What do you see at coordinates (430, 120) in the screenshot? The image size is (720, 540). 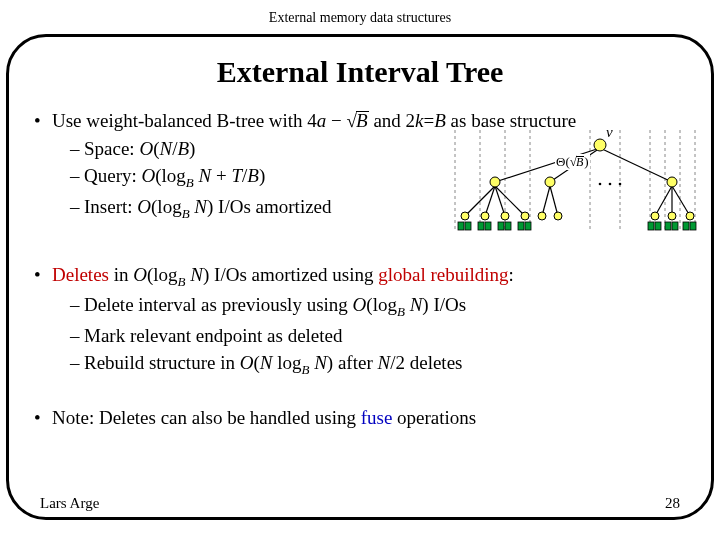 I see `m: =` at bounding box center [430, 120].